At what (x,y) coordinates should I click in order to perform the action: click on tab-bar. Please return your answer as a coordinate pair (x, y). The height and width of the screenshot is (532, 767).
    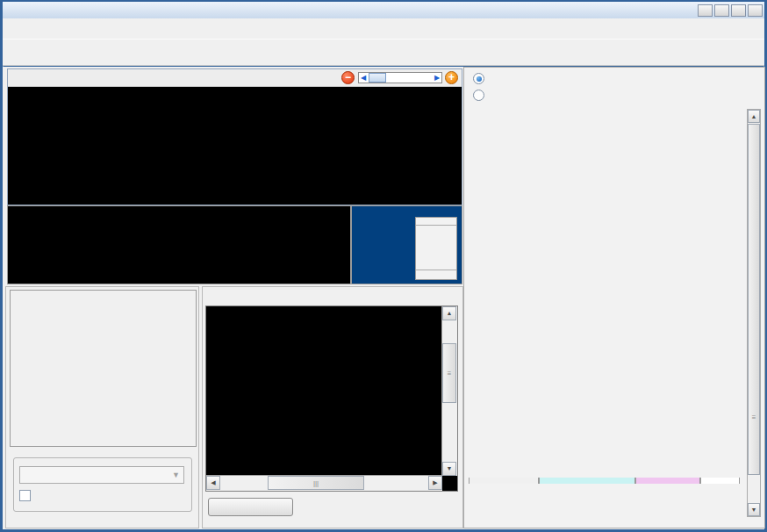
    Looking at the image, I should click on (384, 28).